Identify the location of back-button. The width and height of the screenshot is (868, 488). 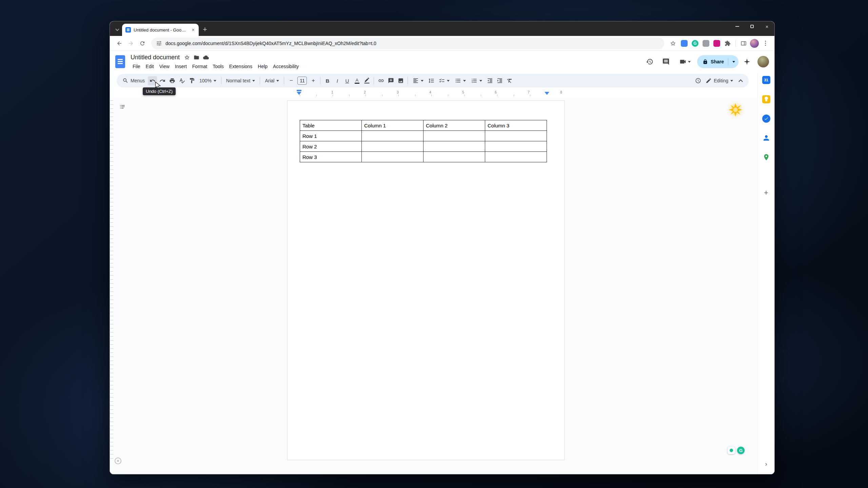
(119, 43).